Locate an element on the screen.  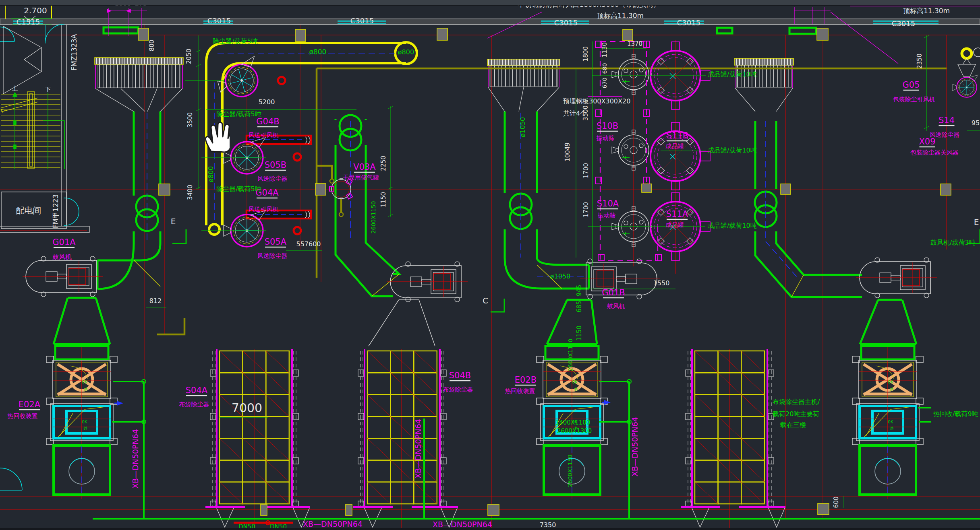
drawing-label: 热回收/载荷9吨 is located at coordinates (956, 414).